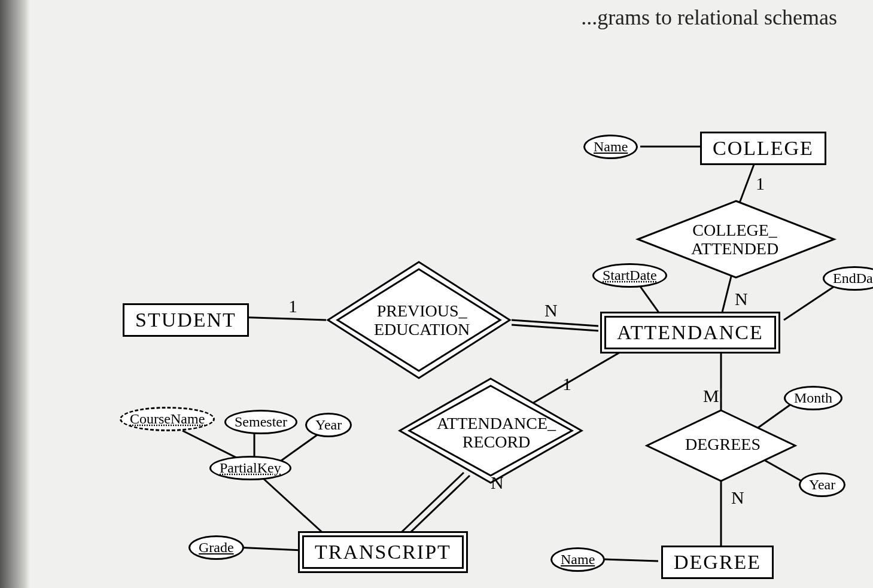  Describe the element at coordinates (422, 321) in the screenshot. I see `label-previous-education: PREVIOUS_ EDUCATION` at that location.